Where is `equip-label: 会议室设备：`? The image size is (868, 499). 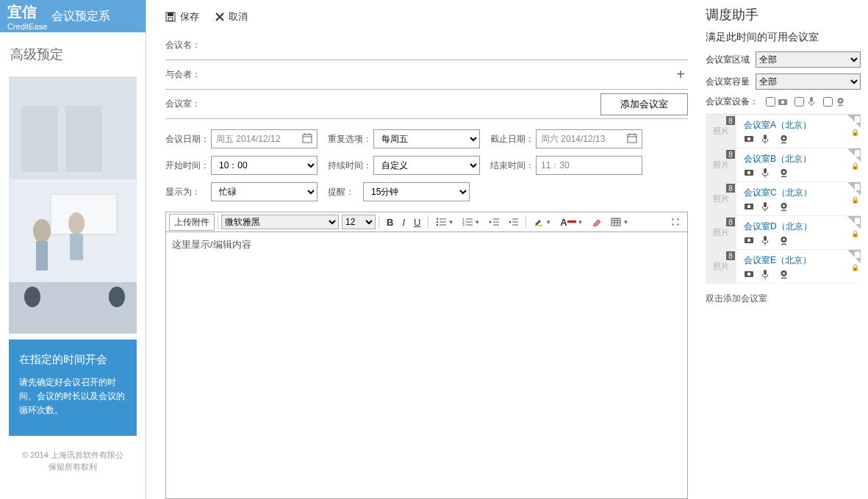 equip-label: 会议室设备： is located at coordinates (732, 101).